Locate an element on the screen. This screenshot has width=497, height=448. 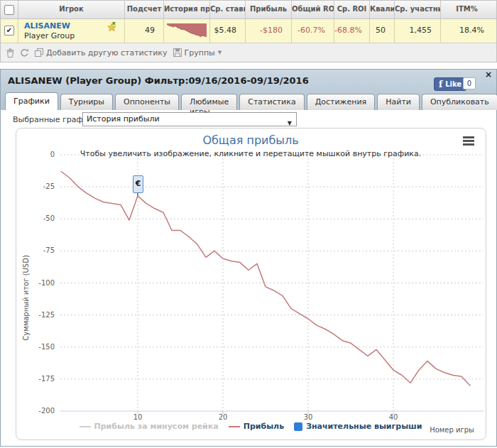
col-qualified: Квали is located at coordinates (382, 10).